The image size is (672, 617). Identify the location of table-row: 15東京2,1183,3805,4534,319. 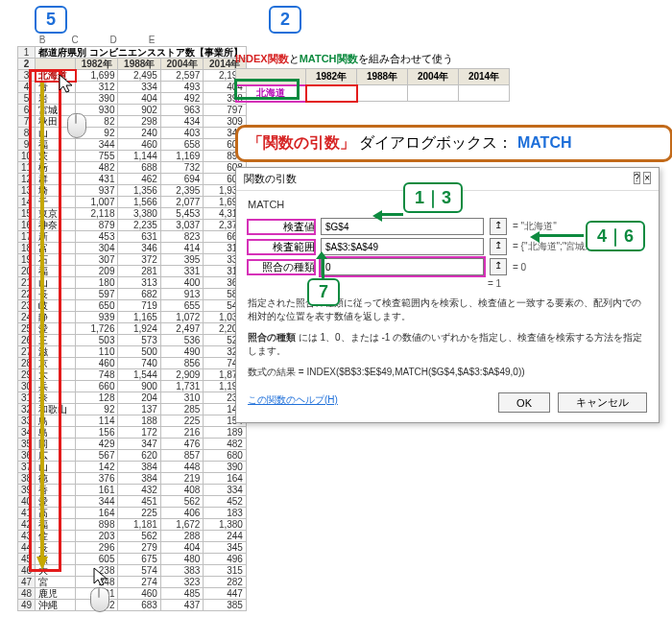
(132, 214).